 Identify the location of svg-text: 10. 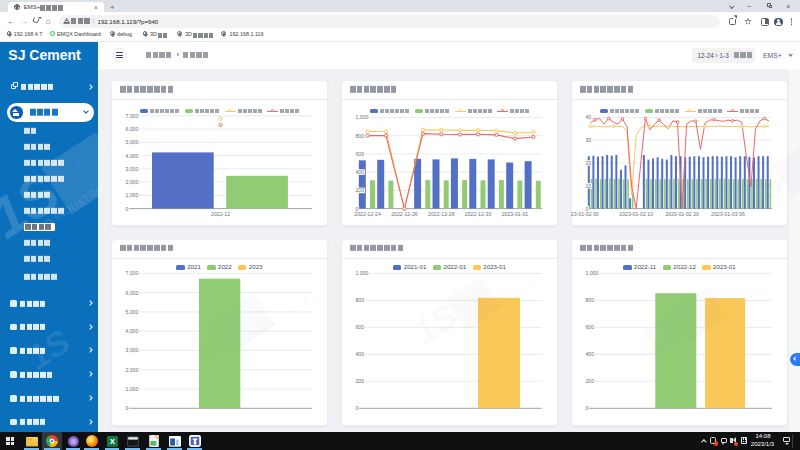
(588, 186).